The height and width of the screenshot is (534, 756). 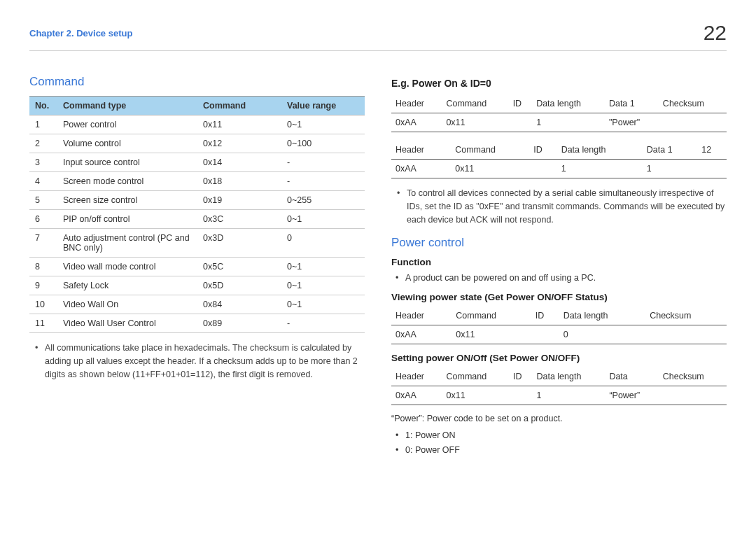 I want to click on cell: "Power", so click(x=631, y=123).